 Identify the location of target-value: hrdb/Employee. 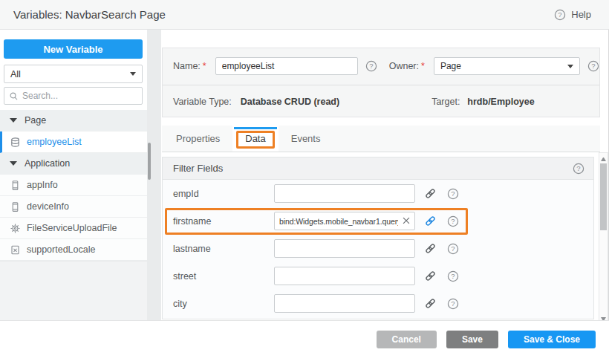
(501, 102).